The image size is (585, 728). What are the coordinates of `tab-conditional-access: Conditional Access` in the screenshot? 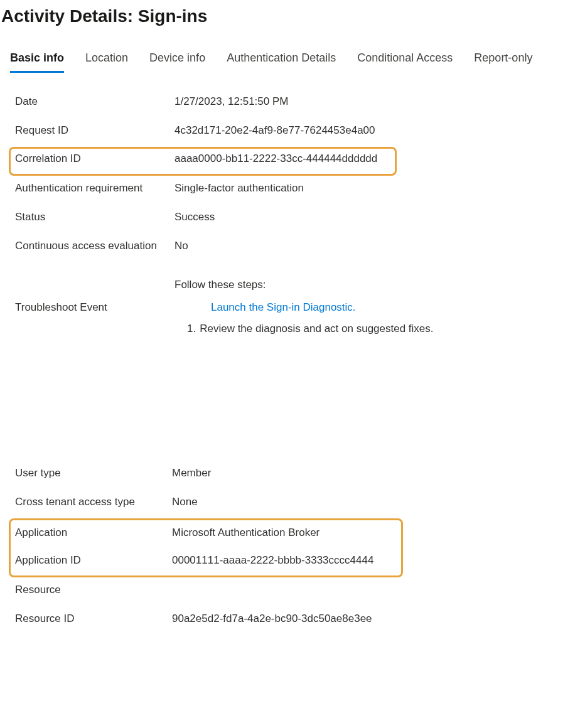 It's located at (405, 62).